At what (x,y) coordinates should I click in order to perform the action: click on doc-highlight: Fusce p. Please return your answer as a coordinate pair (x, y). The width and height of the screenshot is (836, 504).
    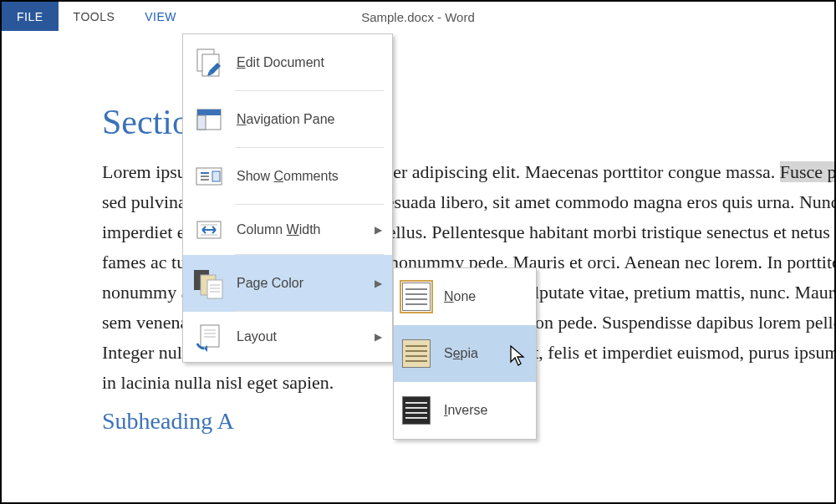
    Looking at the image, I should click on (808, 172).